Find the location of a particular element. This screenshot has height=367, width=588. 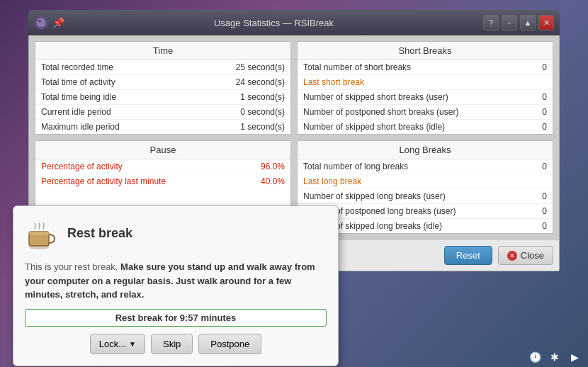

row-label: Number of skipped short breaks (idle) is located at coordinates (374, 127).